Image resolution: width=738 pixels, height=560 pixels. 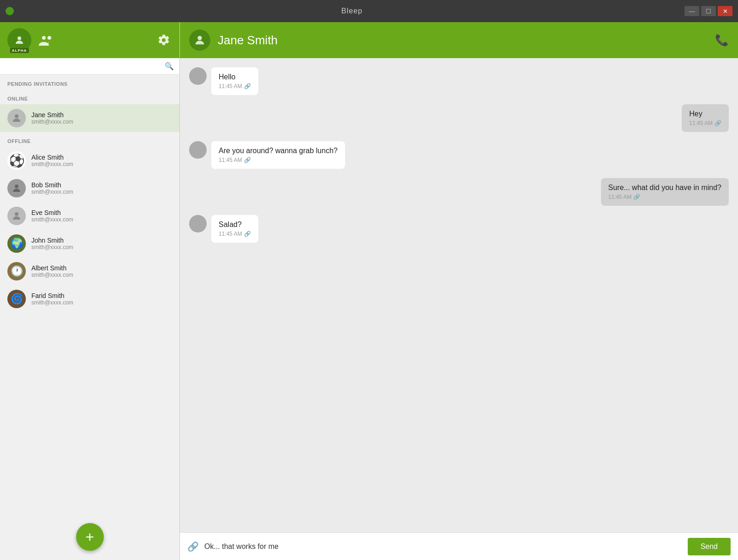 What do you see at coordinates (89, 97) in the screenshot?
I see `section-online: ONLINE` at bounding box center [89, 97].